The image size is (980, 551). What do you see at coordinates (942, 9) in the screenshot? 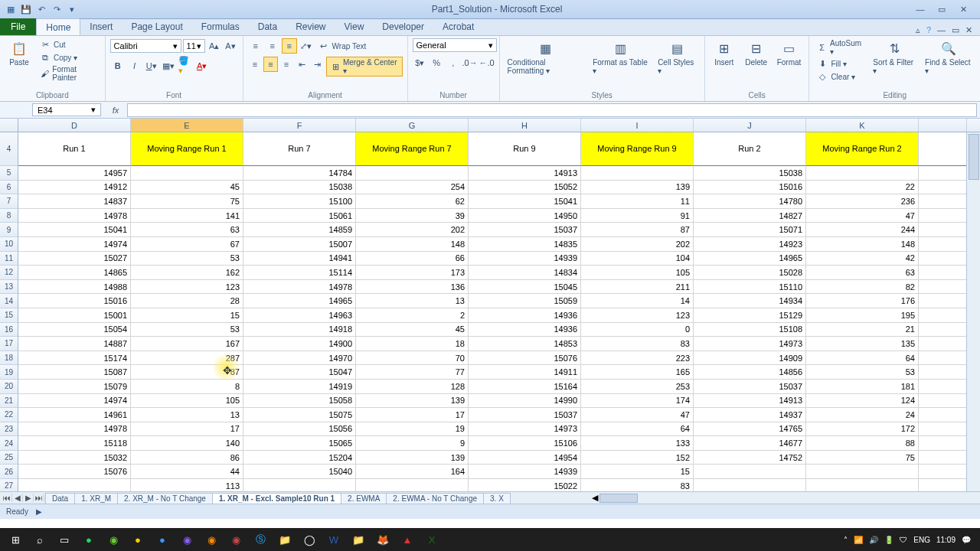
I see `maximize-button: ▭` at bounding box center [942, 9].